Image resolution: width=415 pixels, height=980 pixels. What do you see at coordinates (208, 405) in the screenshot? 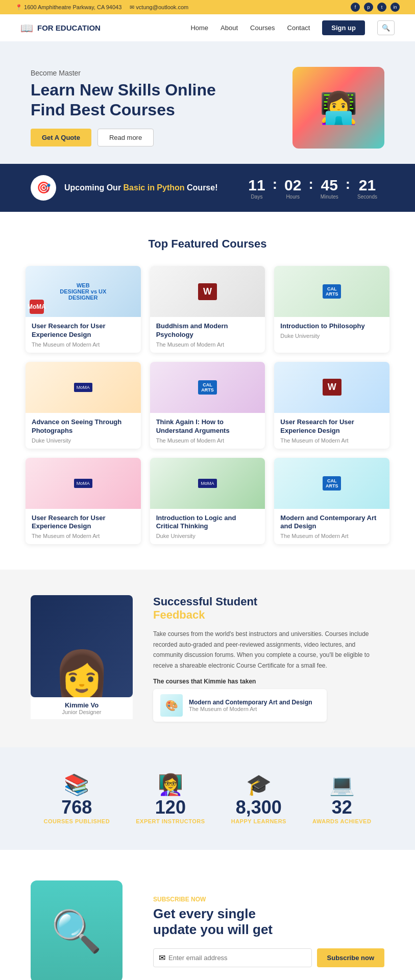
I see `course-card: CALARTS Think Again I: How to Understand…` at bounding box center [208, 405].